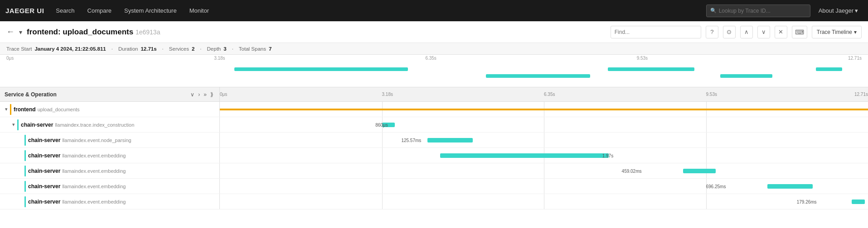  What do you see at coordinates (411, 140) in the screenshot?
I see `span-duration-label: 125.57ms` at bounding box center [411, 140].